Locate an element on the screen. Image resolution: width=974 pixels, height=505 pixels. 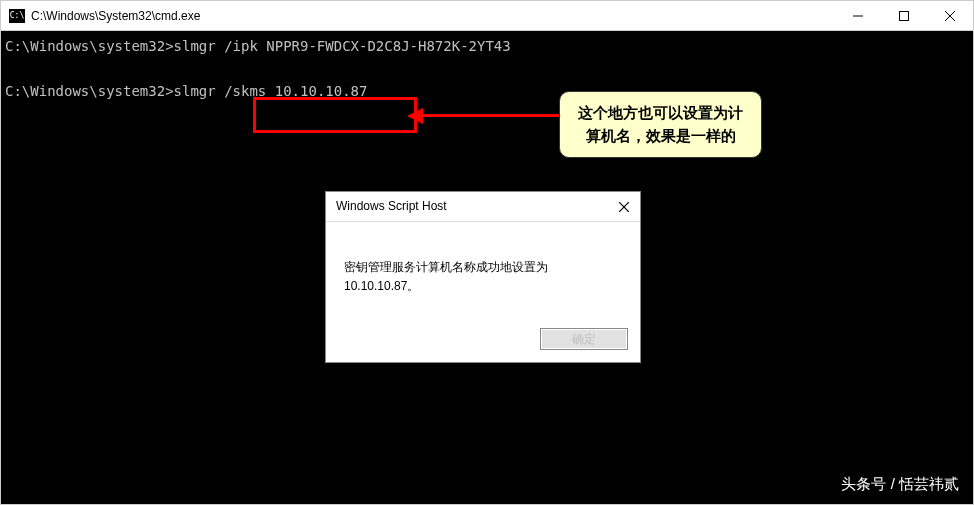
ok-button: 确定 is located at coordinates (584, 339).